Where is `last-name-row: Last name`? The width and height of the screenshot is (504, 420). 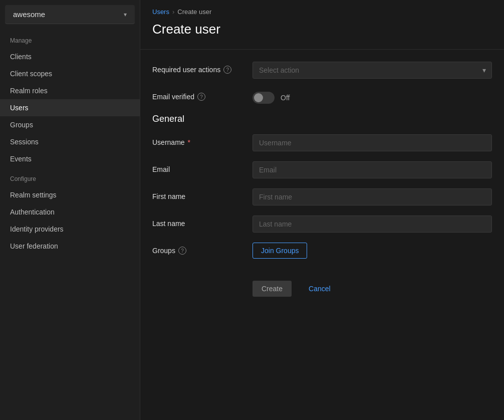
last-name-row: Last name is located at coordinates (322, 224).